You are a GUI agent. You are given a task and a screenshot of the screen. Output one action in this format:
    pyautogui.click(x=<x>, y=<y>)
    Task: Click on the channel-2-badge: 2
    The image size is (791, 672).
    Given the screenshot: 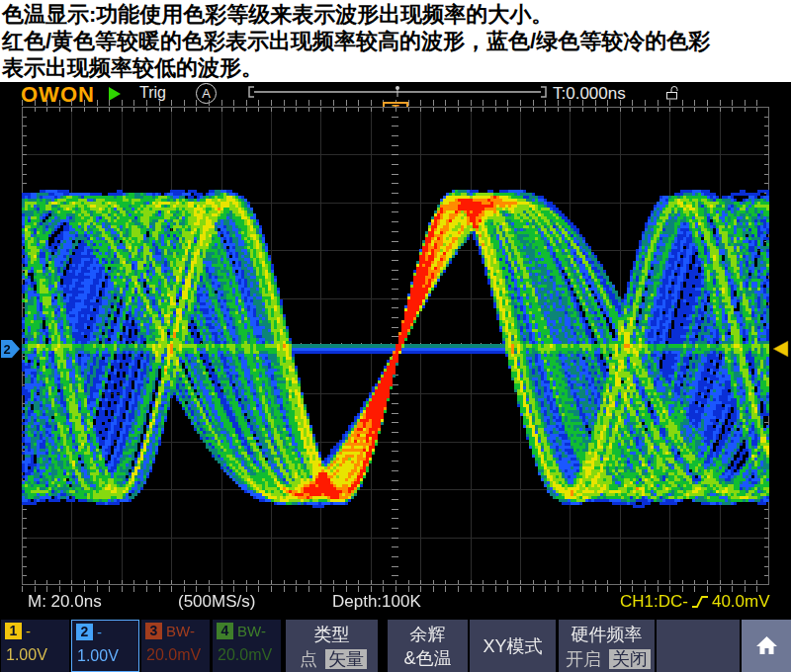 What is the action you would take?
    pyautogui.click(x=85, y=632)
    